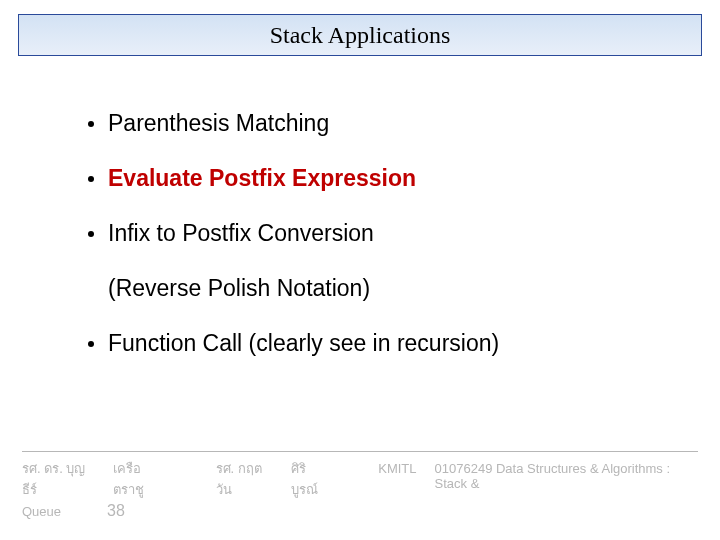 The height and width of the screenshot is (540, 720). I want to click on bullet-1: Parenthesis Matching, so click(384, 124).